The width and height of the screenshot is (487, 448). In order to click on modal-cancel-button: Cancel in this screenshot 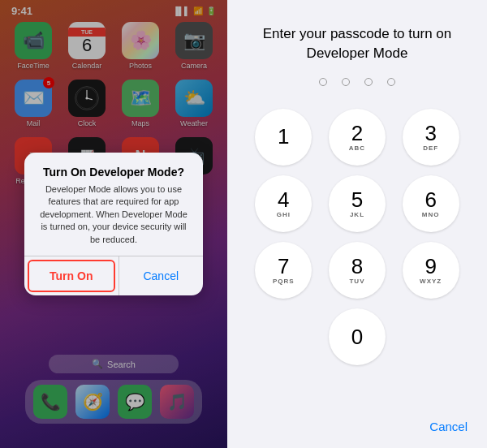, I will do `click(161, 276)`.